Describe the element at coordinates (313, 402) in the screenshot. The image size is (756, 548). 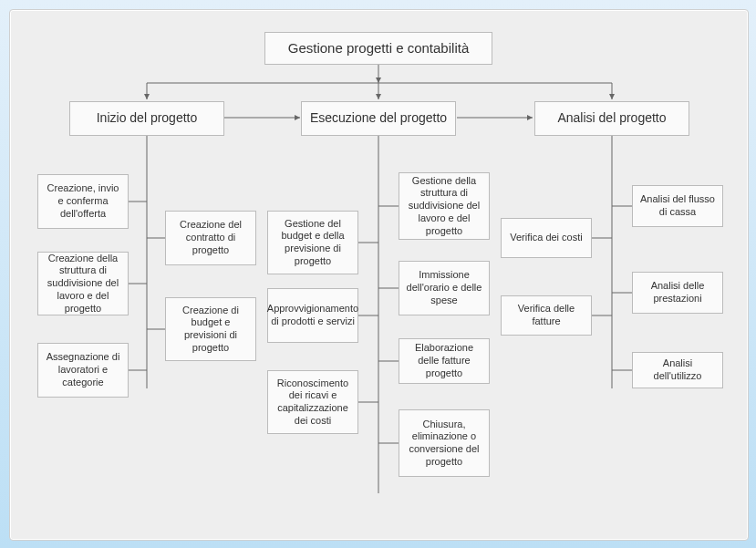
I see `leaf-riconoscimento: Riconoscimento dei ricavi e capitalizzaz…` at that location.